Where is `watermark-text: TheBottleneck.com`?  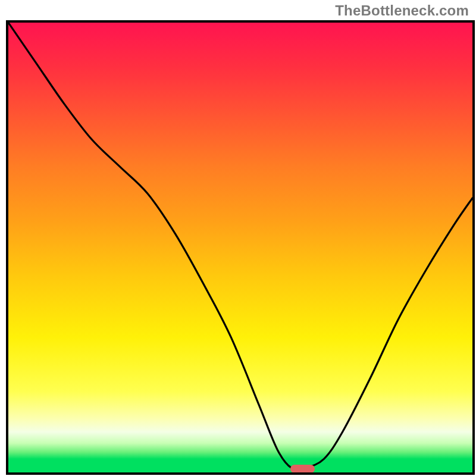
watermark-text: TheBottleneck.com is located at coordinates (402, 11).